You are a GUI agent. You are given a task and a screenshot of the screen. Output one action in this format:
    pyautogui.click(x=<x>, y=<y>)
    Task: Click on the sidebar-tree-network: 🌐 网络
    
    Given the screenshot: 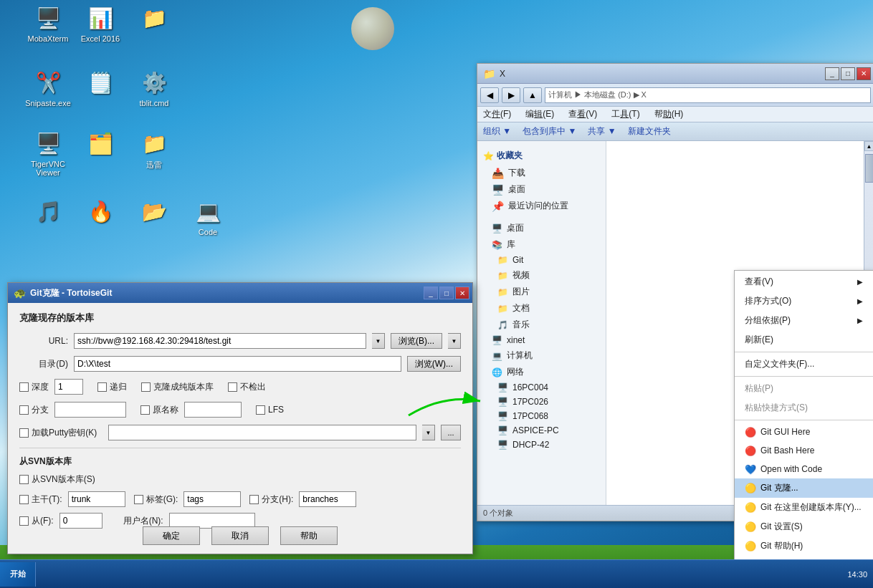 What is the action you would take?
    pyautogui.click(x=542, y=372)
    